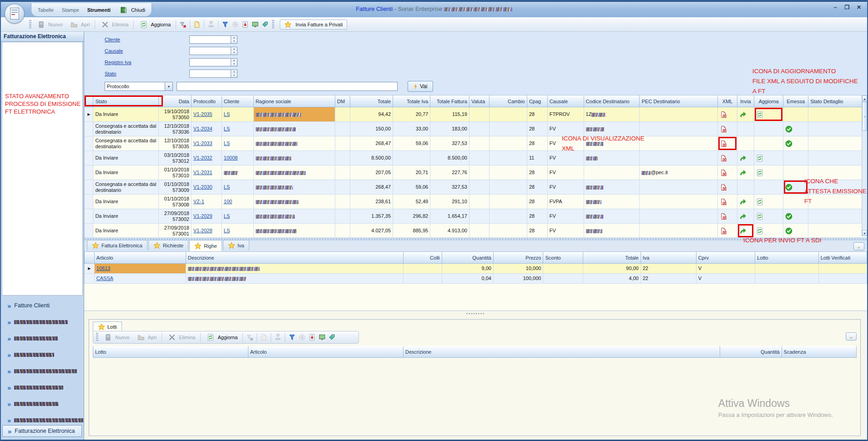 The width and height of the screenshot is (868, 441). What do you see at coordinates (168, 86) in the screenshot?
I see `chevron-down-icon: ▼` at bounding box center [168, 86].